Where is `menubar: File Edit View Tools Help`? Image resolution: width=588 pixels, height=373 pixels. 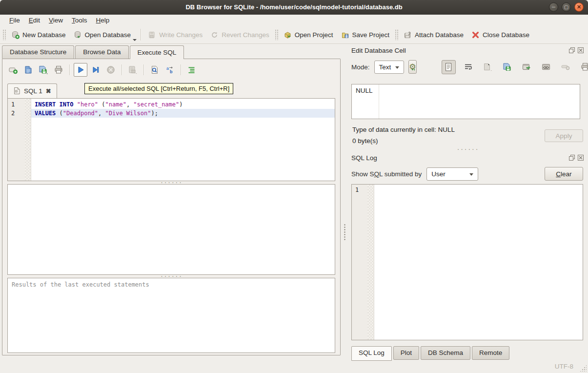
menubar: File Edit View Tools Help is located at coordinates (294, 21).